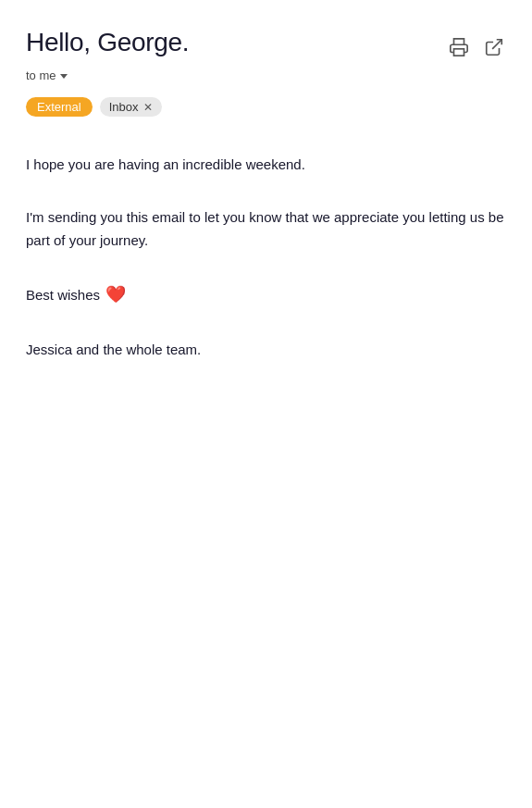 Image resolution: width=532 pixels, height=808 pixels. I want to click on body-paragraph-1: I hope you are having an incredible week…, so click(266, 165).